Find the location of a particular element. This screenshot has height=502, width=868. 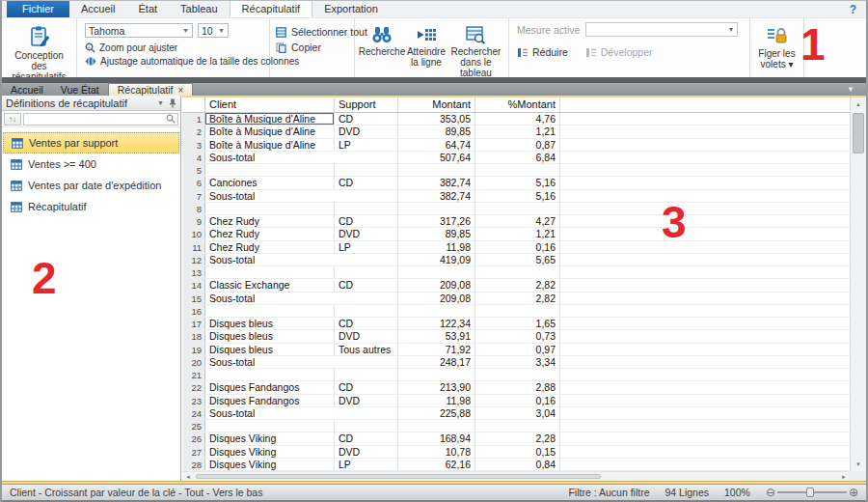

zoom-out-icon: ⊖ is located at coordinates (771, 492).